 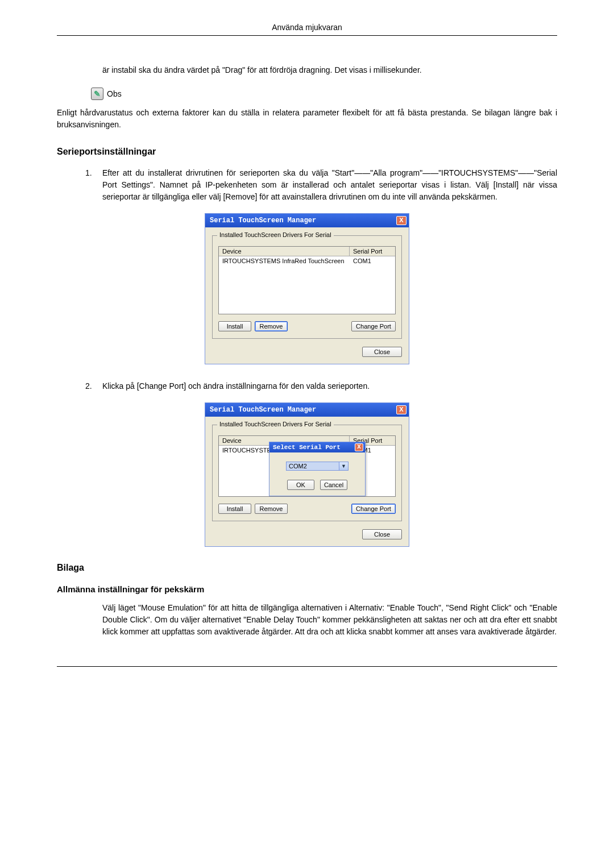 What do you see at coordinates (284, 251) in the screenshot?
I see `col-device: Device` at bounding box center [284, 251].